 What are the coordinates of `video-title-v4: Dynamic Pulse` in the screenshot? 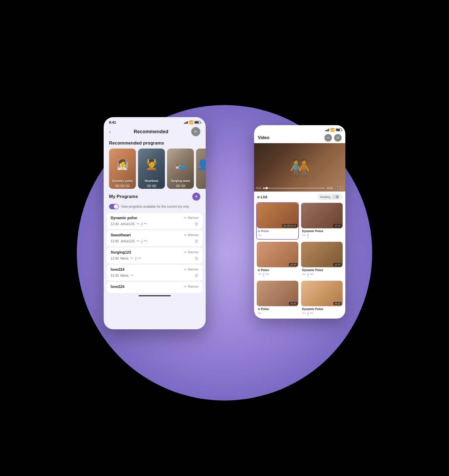 It's located at (322, 270).